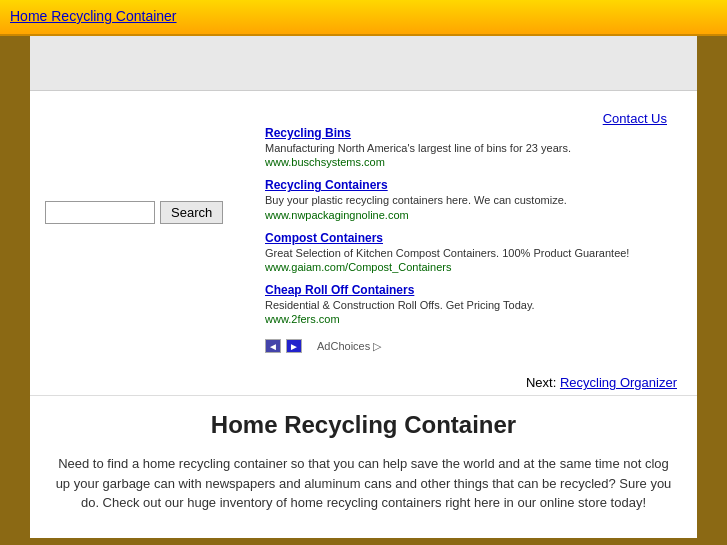 The width and height of the screenshot is (727, 545). Describe the element at coordinates (476, 200) in the screenshot. I see `ad-desc-1: Buy your plastic recycling containers he…` at that location.